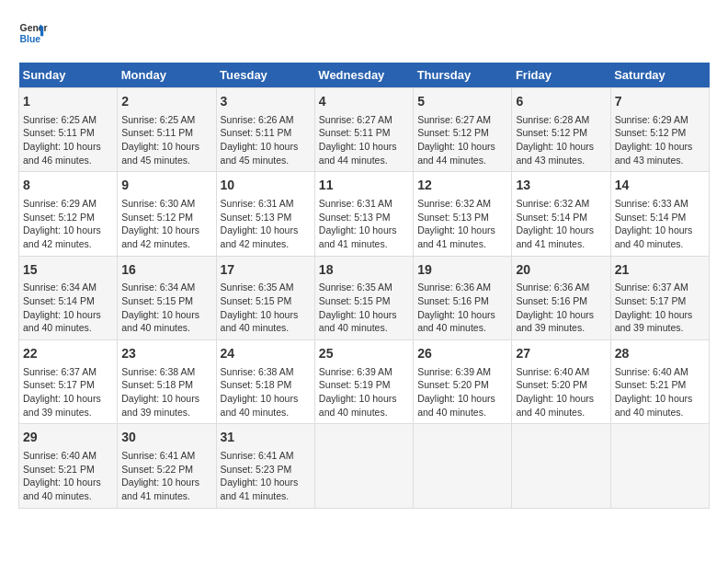  I want to click on header-day: Monday, so click(167, 75).